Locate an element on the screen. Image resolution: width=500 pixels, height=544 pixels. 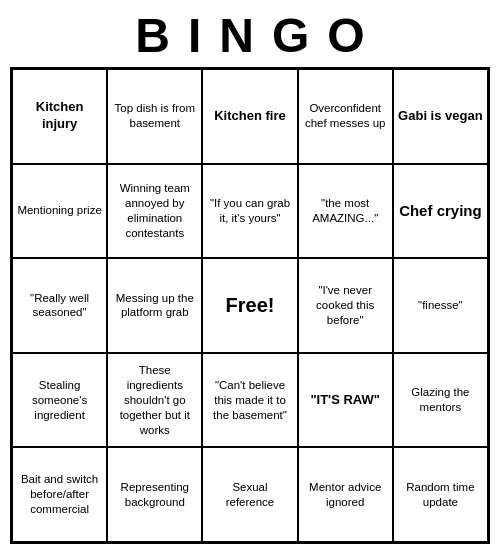
bingo-cell-r0c4: Gabi is vegan is located at coordinates (440, 116).